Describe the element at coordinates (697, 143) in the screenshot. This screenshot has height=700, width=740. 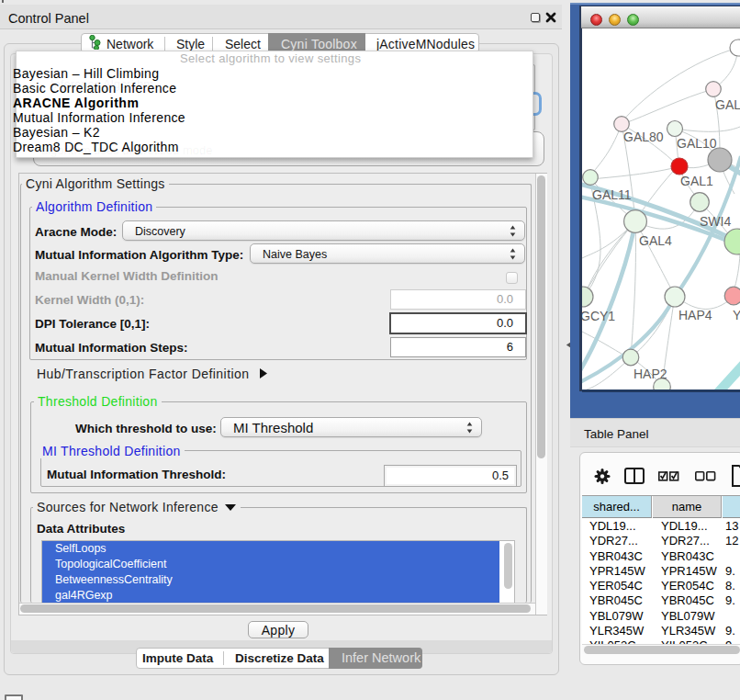
I see `svg-text: GAL10` at that location.